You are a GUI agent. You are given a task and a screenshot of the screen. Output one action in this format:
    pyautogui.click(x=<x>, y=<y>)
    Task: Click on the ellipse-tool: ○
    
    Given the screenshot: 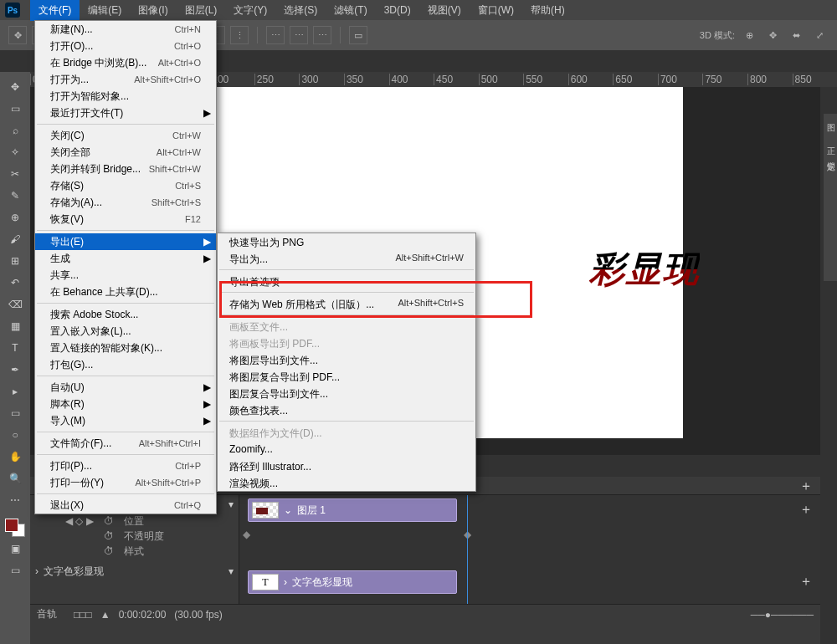 What is the action you would take?
    pyautogui.click(x=15, y=435)
    